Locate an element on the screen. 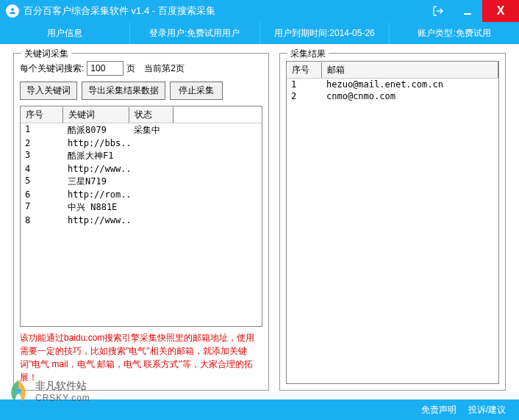  import-keywords-button: 导入关键词 is located at coordinates (49, 91).